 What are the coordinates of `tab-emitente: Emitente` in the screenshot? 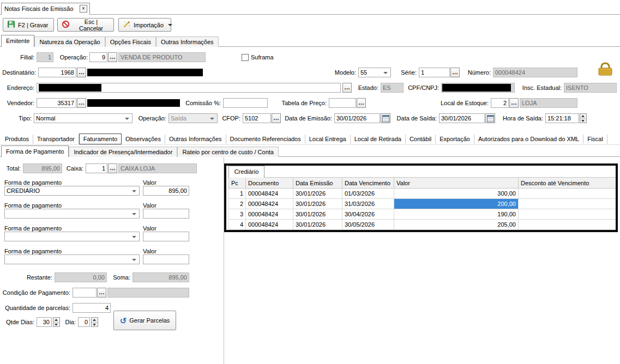 It's located at (17, 41).